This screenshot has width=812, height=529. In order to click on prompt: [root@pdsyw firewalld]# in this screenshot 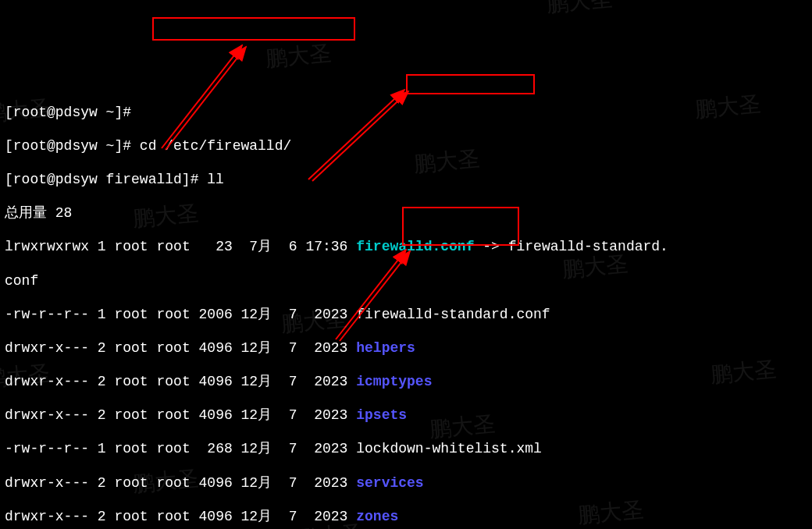, I will do `click(102, 179)`.